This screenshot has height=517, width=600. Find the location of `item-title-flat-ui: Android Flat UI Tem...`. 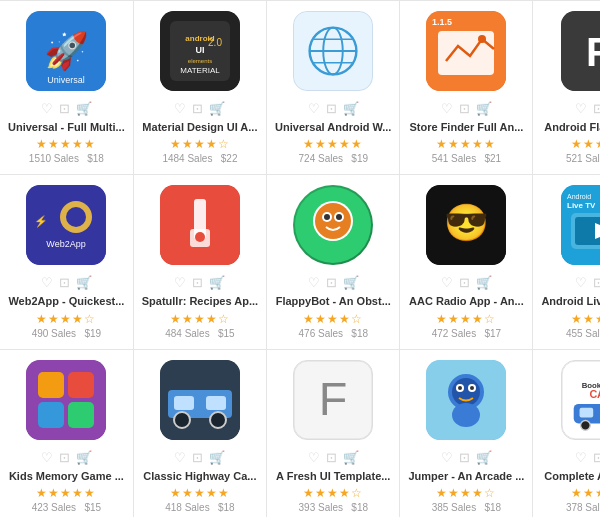

item-title-flat-ui: Android Flat UI Tem... is located at coordinates (570, 127).